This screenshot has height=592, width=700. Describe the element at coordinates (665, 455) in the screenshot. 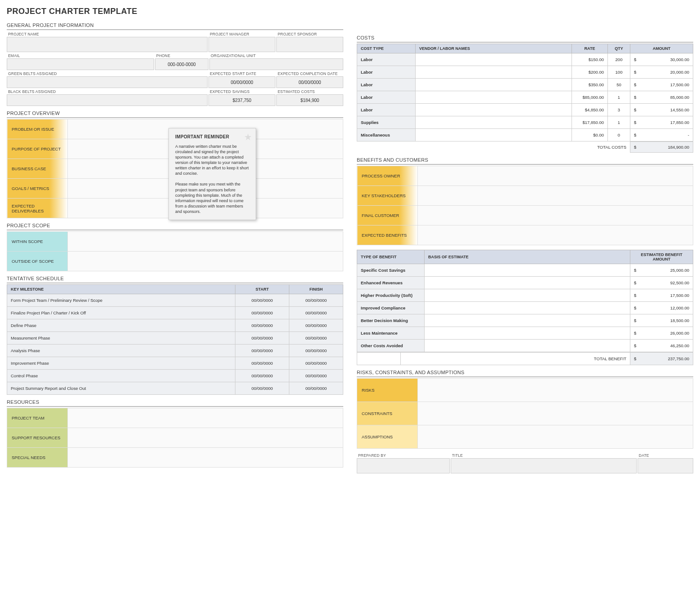

I see `lbl-date: DATE` at that location.